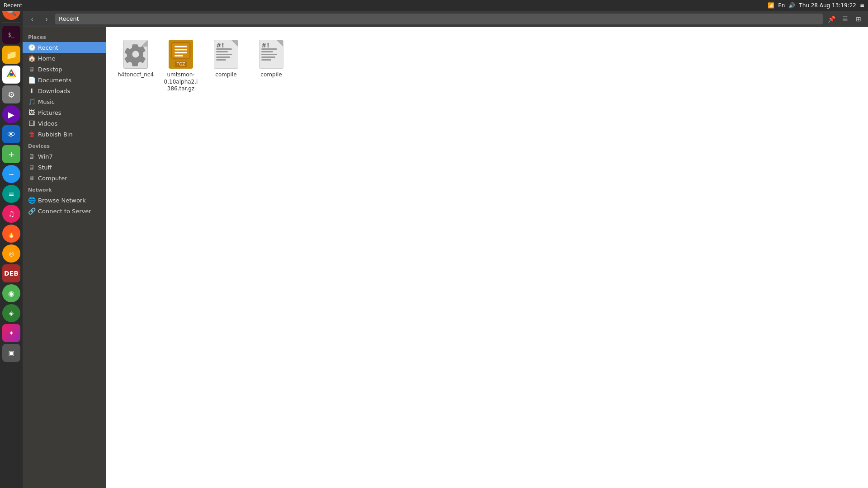  I want to click on file-icon-h4tonccf, so click(136, 54).